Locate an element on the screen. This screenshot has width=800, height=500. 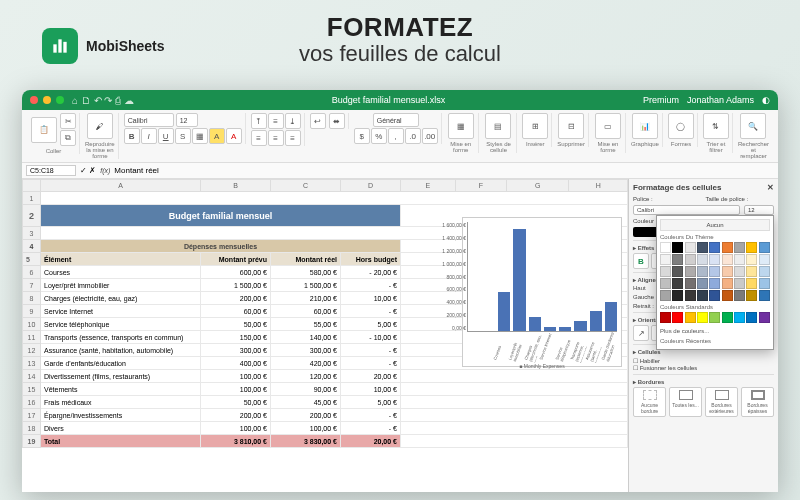
currency-button: $ is located at coordinates (362, 136).